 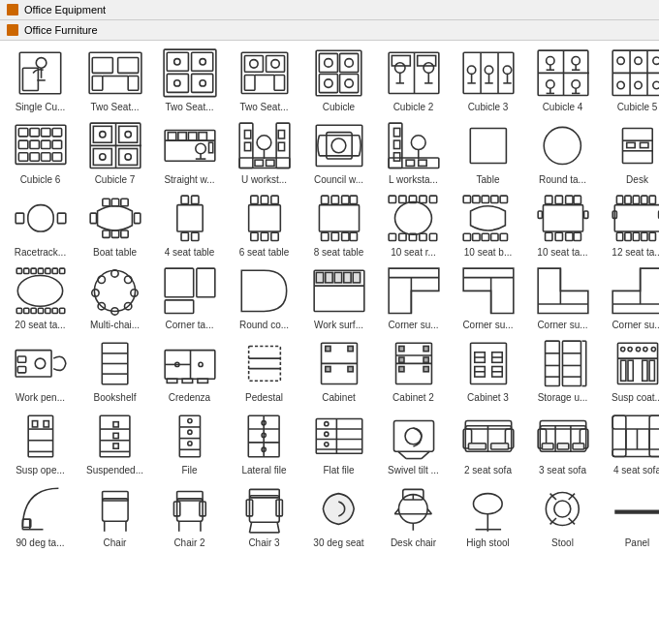 I want to click on icon-4-seat-table, so click(x=190, y=219).